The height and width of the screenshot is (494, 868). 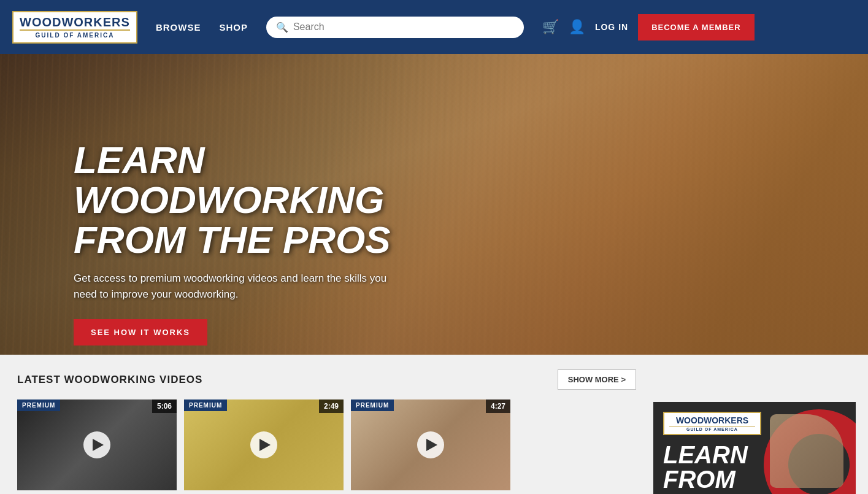 What do you see at coordinates (712, 420) in the screenshot?
I see `side-ad-logo-top: WOODWORKERS` at bounding box center [712, 420].